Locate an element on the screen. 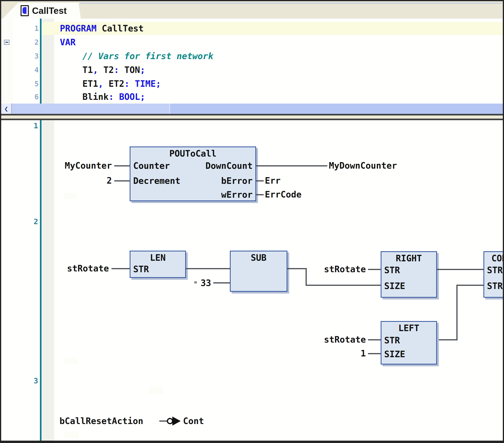 The image size is (504, 443). line-number: 3 is located at coordinates (22, 56).